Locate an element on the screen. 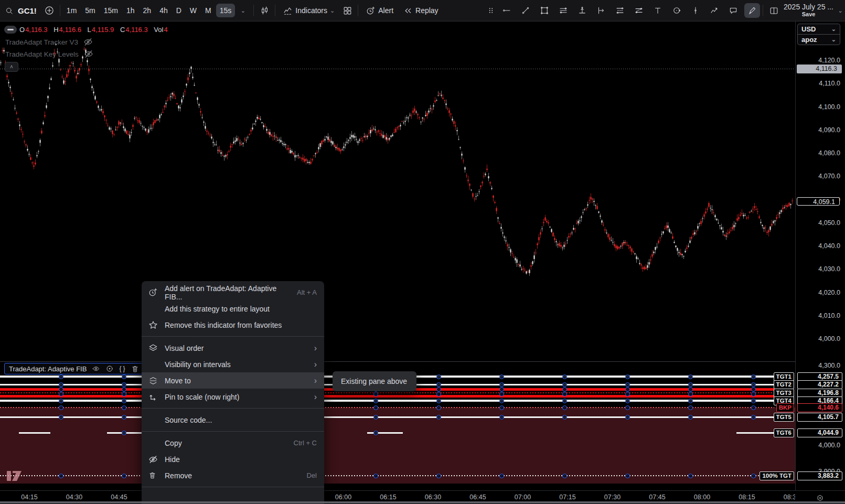 The width and height of the screenshot is (845, 504). menu-item-source-code: Source code... is located at coordinates (233, 420).